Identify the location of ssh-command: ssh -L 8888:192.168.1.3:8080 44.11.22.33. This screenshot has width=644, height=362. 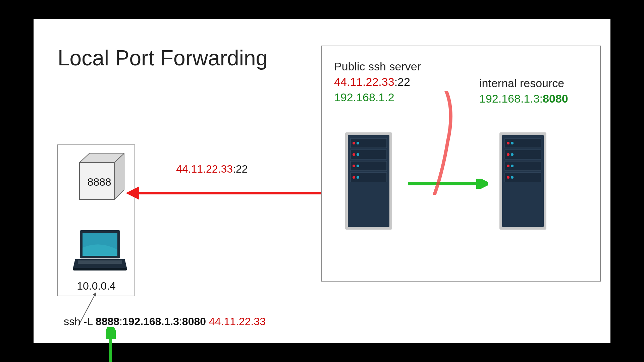
(165, 322).